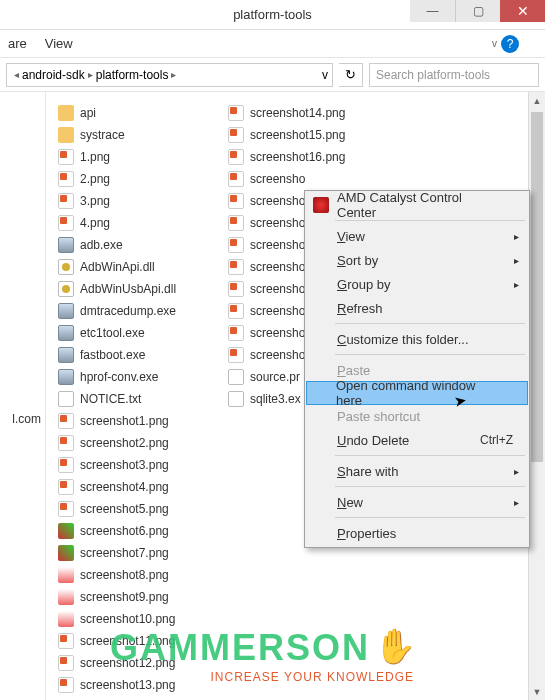  Describe the element at coordinates (141, 663) in the screenshot. I see `file-item: screenshot12.png` at that location.